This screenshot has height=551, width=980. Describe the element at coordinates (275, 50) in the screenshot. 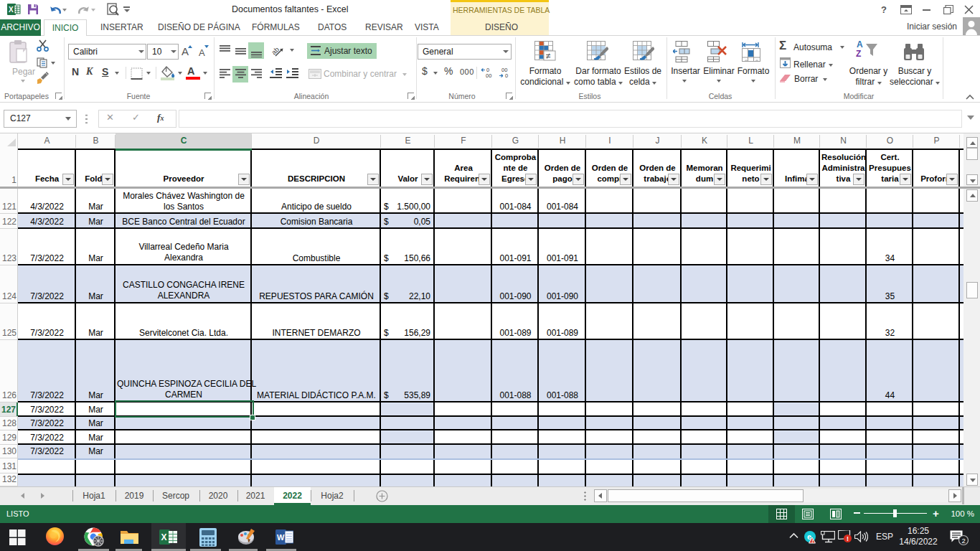

I see `svg-text: ab` at that location.